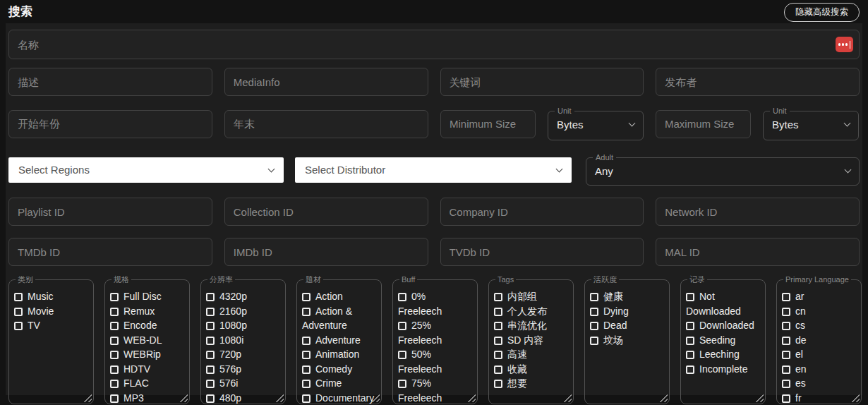 This screenshot has width=868, height=405. What do you see at coordinates (243, 398) in the screenshot?
I see `filter-option: 480p` at bounding box center [243, 398].